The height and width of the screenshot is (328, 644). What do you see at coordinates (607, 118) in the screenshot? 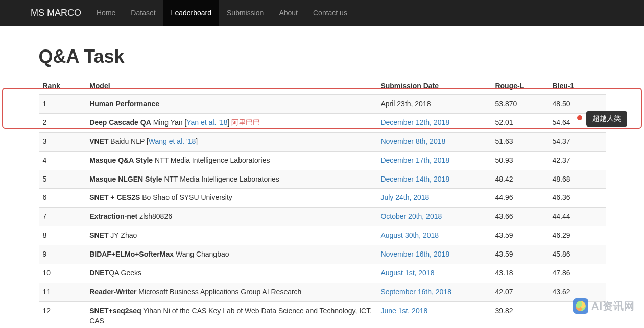
I see `tooltip-text: 超越人类` at bounding box center [607, 118].